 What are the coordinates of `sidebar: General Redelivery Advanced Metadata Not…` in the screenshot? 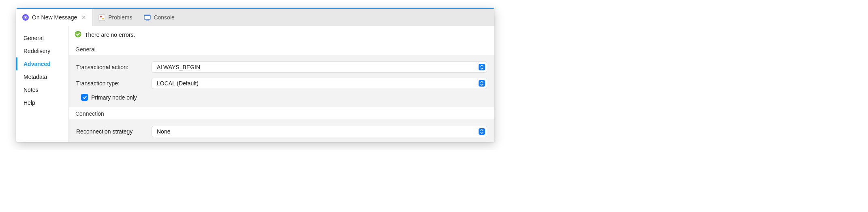 It's located at (43, 84).